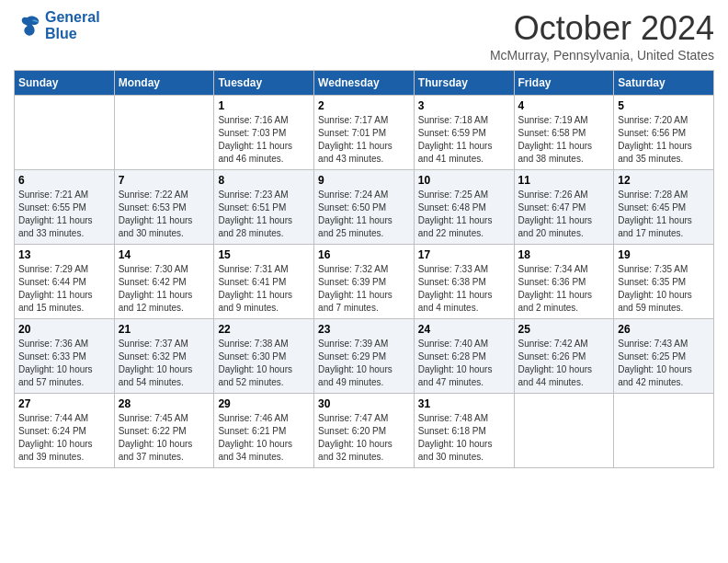  I want to click on location: McMurray, Pennsylvania, United States, so click(602, 55).